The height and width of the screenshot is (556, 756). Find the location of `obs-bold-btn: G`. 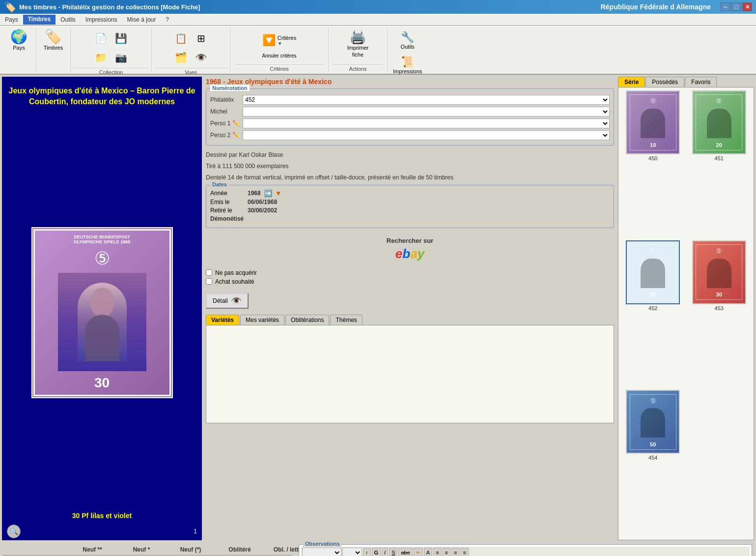

obs-bold-btn: G is located at coordinates (376, 552).